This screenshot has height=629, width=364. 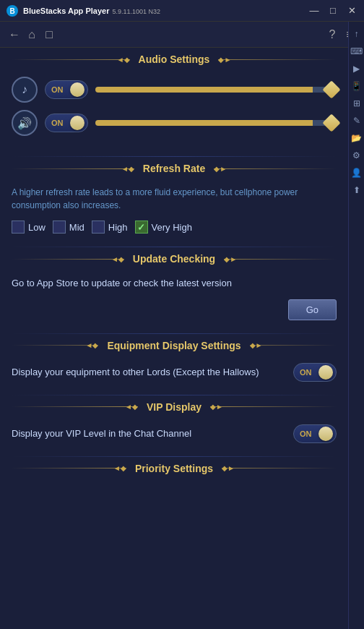 I want to click on refresh-rate-body: A higher refresh rate leads to a more fl…, so click(x=174, y=213).